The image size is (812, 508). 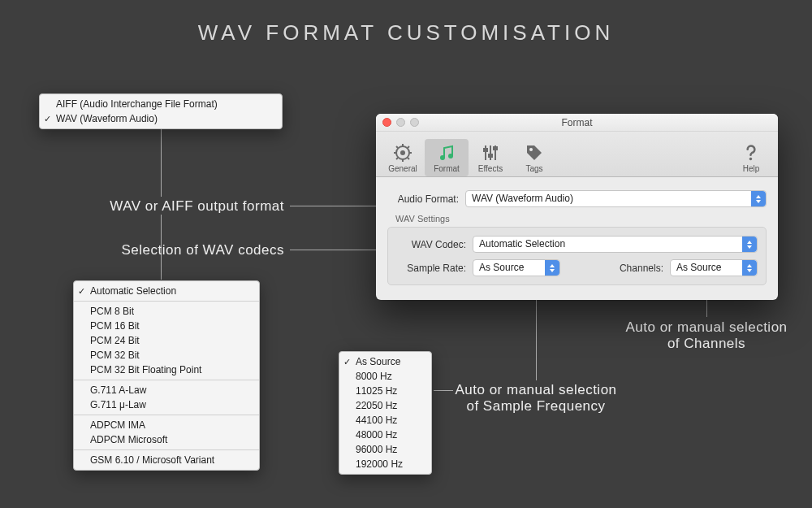 What do you see at coordinates (431, 268) in the screenshot?
I see `sample-rate-label: Sample Rate:` at bounding box center [431, 268].